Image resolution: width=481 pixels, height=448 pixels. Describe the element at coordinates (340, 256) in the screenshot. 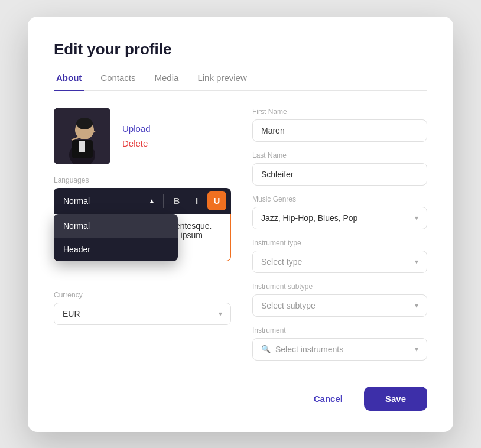

I see `instrument-type-group: Instrument type Select type ▾` at that location.